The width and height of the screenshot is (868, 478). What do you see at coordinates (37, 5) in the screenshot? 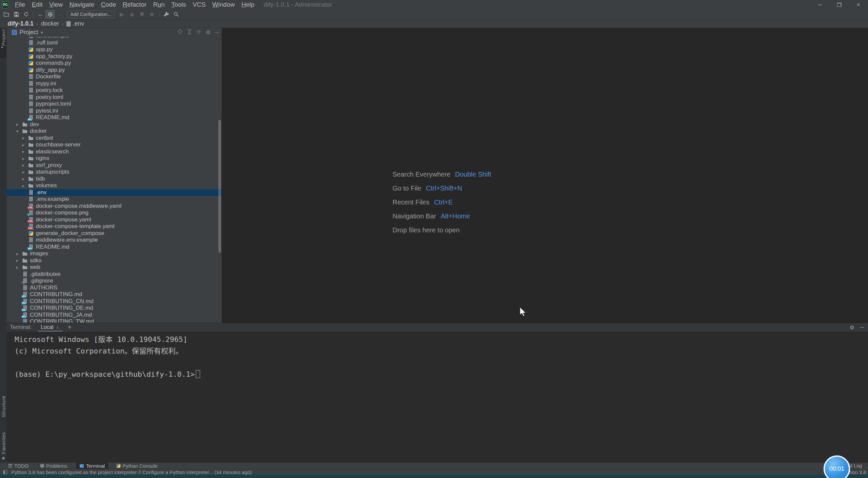
I see `menu-edit: Edit` at bounding box center [37, 5].